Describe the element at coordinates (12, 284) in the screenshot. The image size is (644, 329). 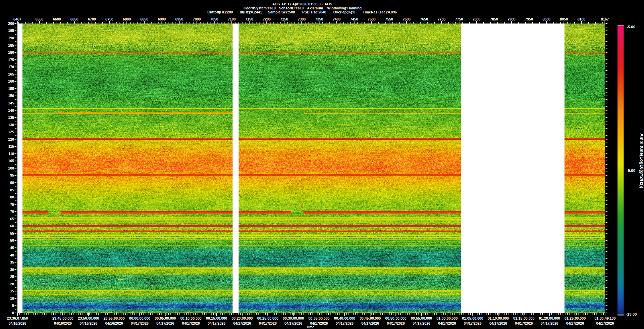
I see `svg-text: 20` at that location.